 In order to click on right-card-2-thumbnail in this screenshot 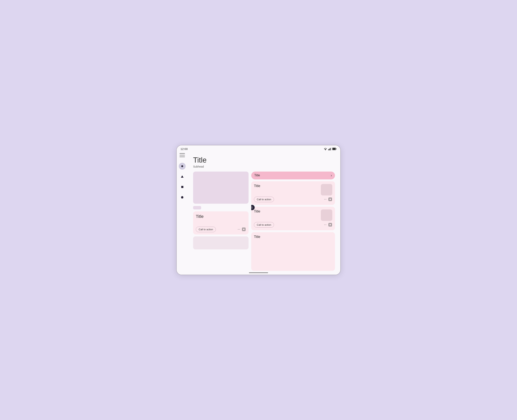, I will do `click(326, 215)`.